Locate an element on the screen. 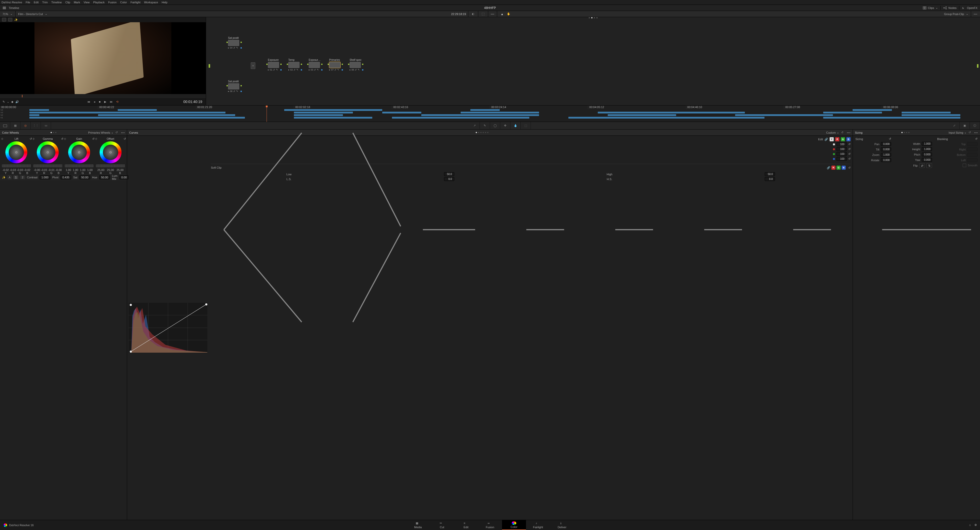  arrow-tool-icon: ▲ is located at coordinates (502, 14).